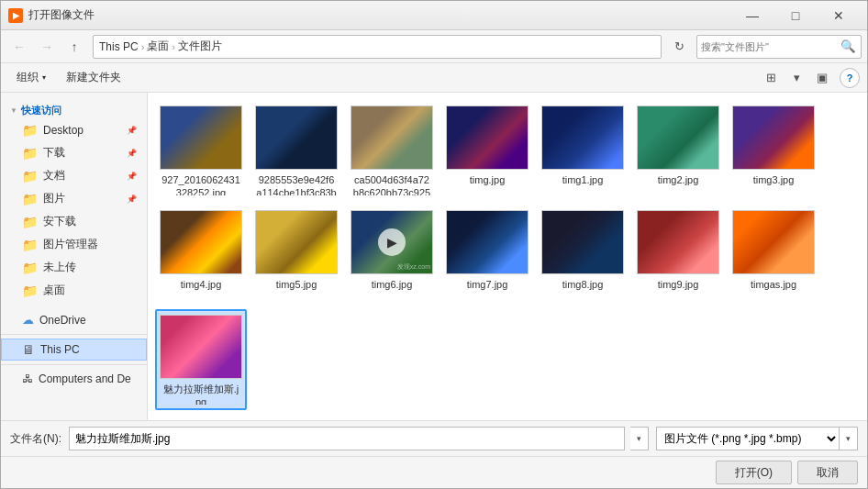  I want to click on list-item: timg1.jpg, so click(583, 150).